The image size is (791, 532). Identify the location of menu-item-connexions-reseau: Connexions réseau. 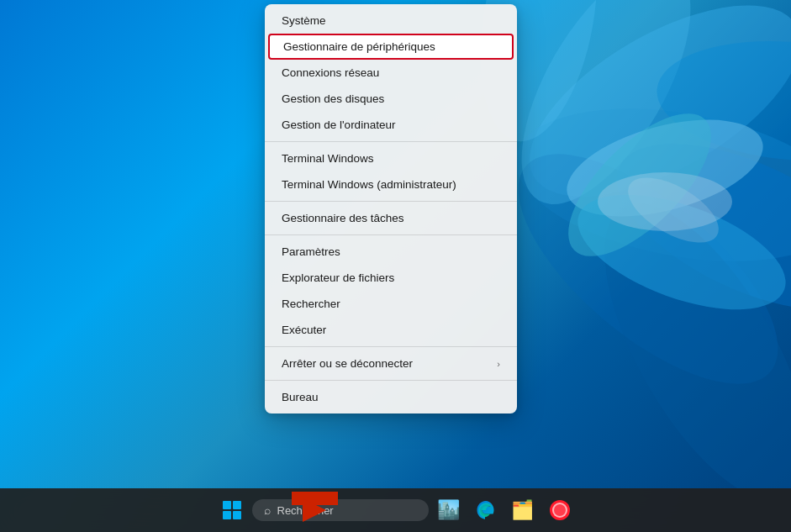
(391, 72).